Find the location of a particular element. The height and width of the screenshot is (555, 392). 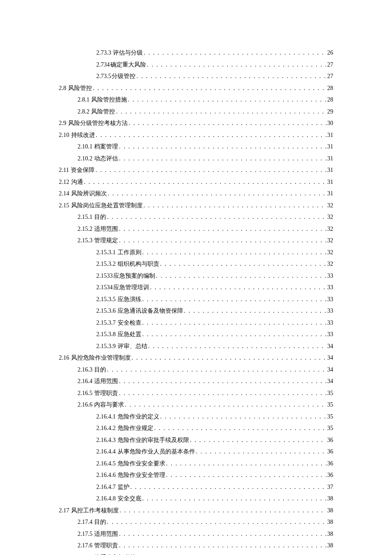

toc-entry: 2.16.4.2危险作业规定35 is located at coordinates (196, 428).